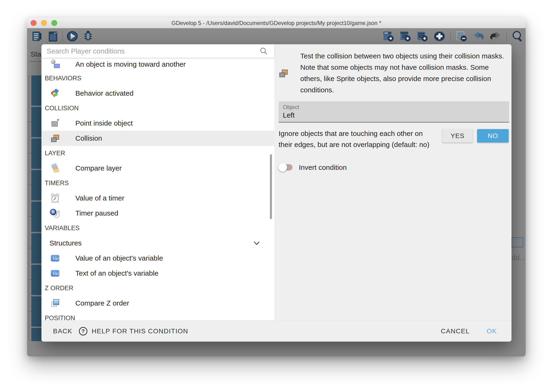 The width and height of the screenshot is (552, 392). I want to click on toolbar-search-icon, so click(518, 36).